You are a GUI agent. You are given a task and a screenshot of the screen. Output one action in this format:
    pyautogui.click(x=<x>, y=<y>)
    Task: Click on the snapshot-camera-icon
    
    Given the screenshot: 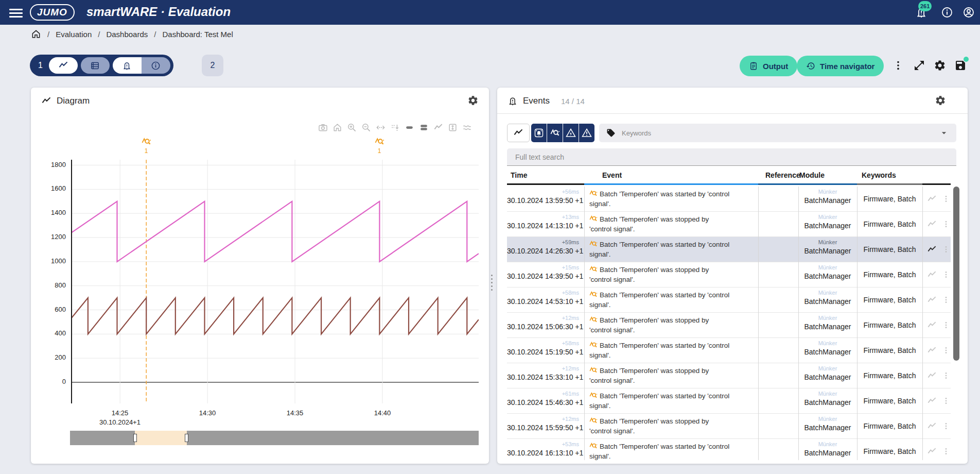 What is the action you would take?
    pyautogui.click(x=323, y=128)
    